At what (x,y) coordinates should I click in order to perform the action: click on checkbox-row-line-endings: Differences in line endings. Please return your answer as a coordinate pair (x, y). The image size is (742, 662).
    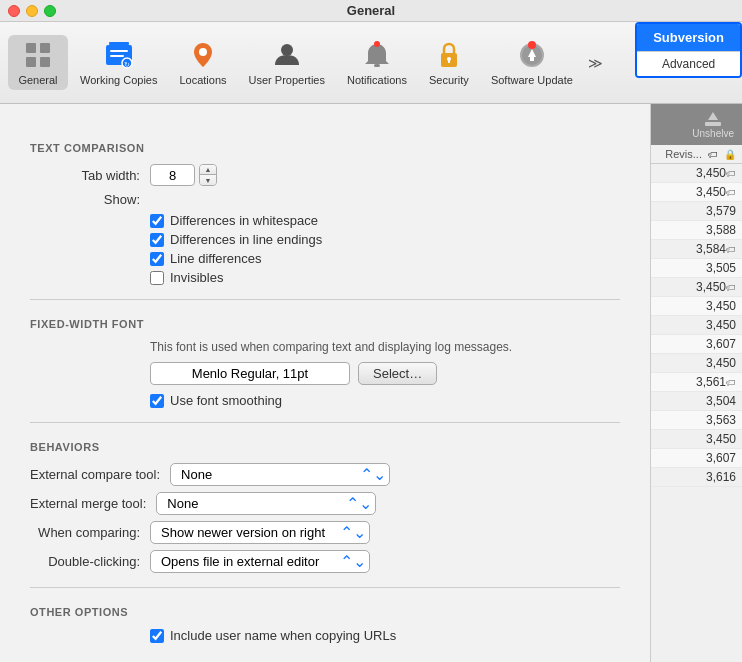
    Looking at the image, I should click on (385, 240).